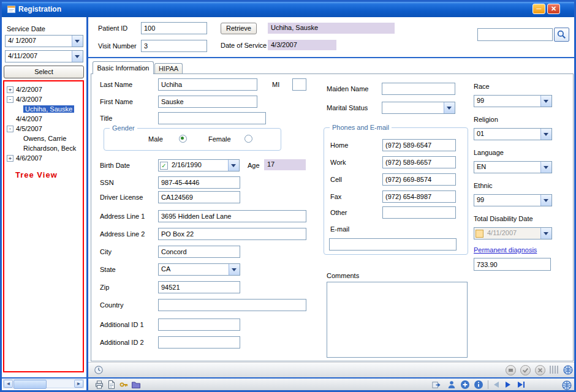 The width and height of the screenshot is (576, 392). What do you see at coordinates (419, 162) in the screenshot?
I see `work-phone-input` at bounding box center [419, 162].